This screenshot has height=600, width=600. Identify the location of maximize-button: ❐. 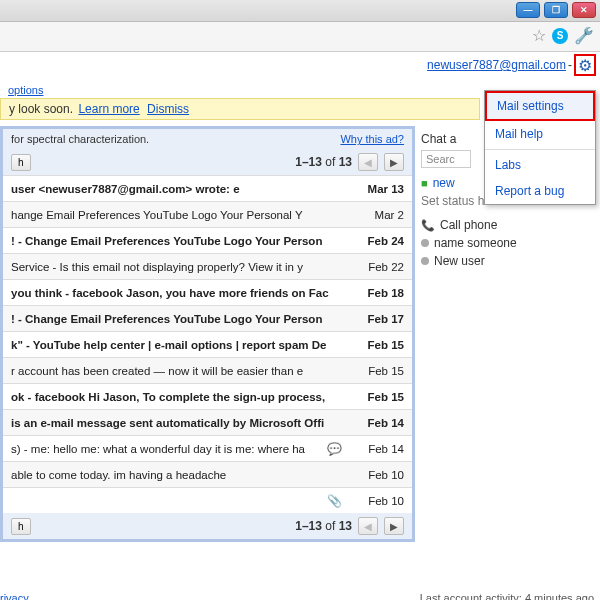
(556, 10).